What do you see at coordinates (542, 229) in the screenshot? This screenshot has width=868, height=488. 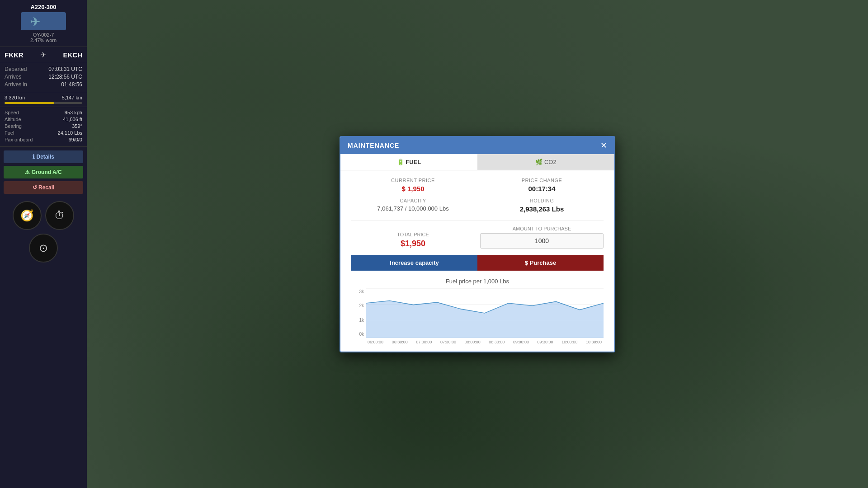 I see `amount-label: AMOUNT TO PURCHASE` at bounding box center [542, 229].